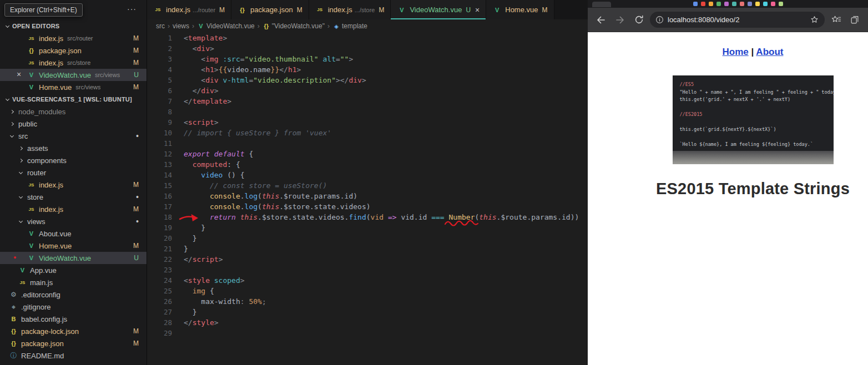  I want to click on code-line: 17 console.log(this.$store.state.videos), so click(367, 206).